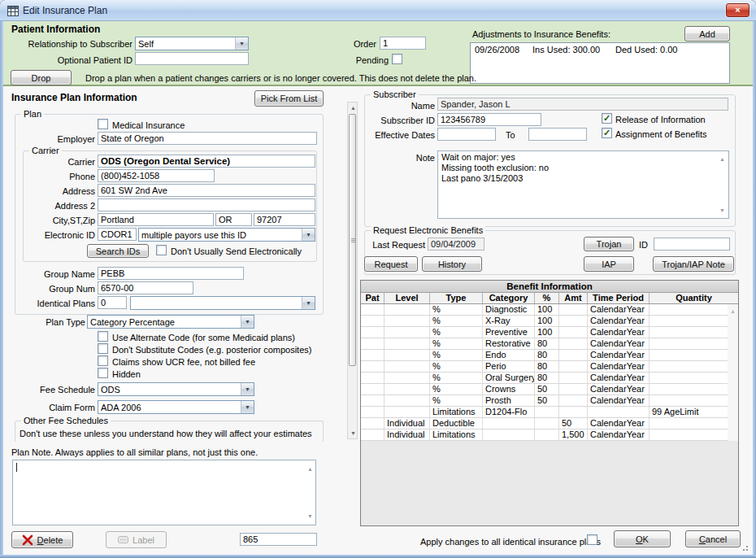  Describe the element at coordinates (545, 367) in the screenshot. I see `benefit-row: % Perio 80 CalendarYear` at that location.